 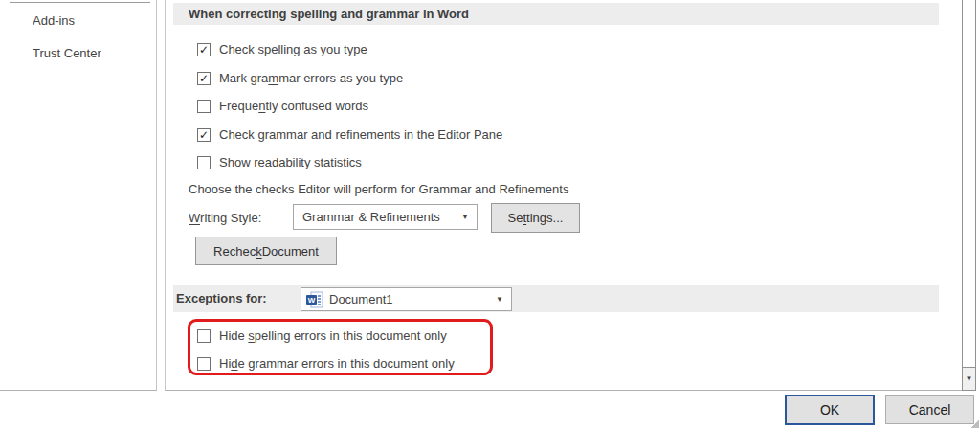 What do you see at coordinates (930, 410) in the screenshot?
I see `cancel-button: Cancel` at bounding box center [930, 410].